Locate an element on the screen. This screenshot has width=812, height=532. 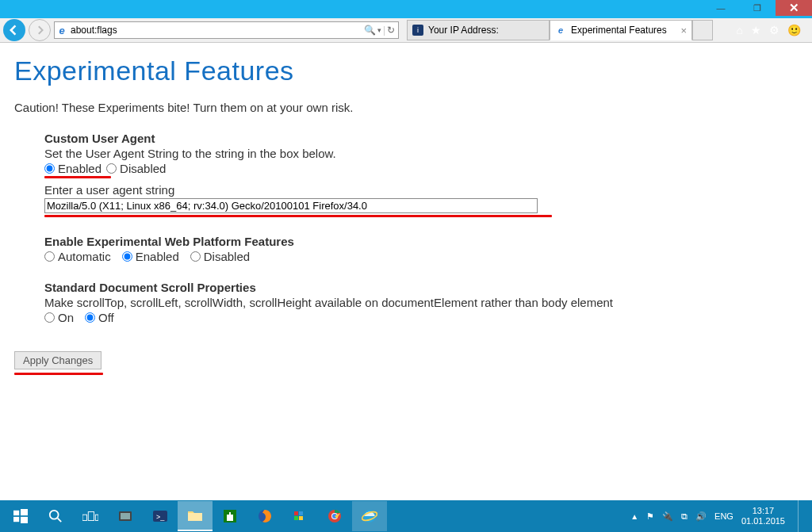
show-desktop-button is located at coordinates (801, 516).